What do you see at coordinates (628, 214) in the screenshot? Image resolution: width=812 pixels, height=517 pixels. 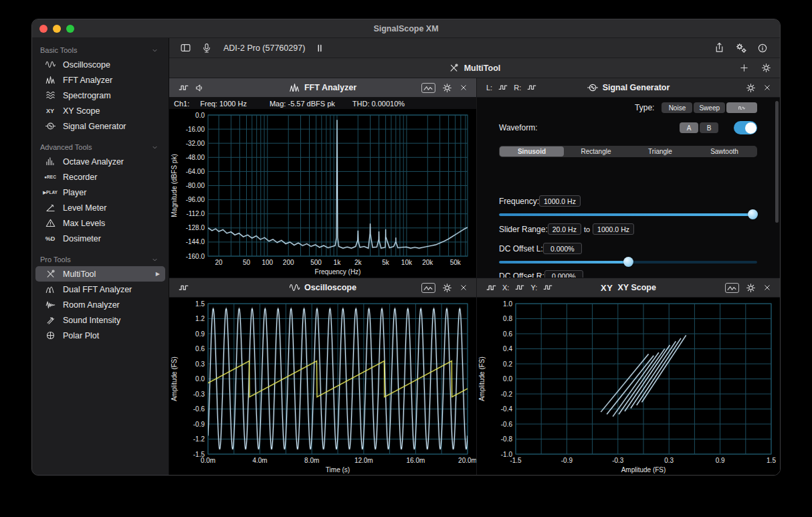 I see `frequency-slider` at bounding box center [628, 214].